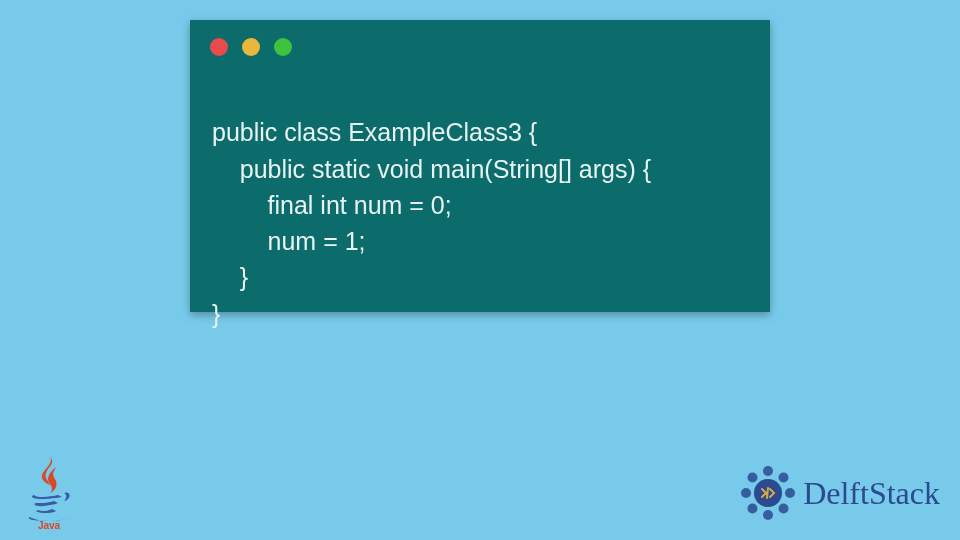  What do you see at coordinates (219, 47) in the screenshot?
I see `close-icon` at bounding box center [219, 47].